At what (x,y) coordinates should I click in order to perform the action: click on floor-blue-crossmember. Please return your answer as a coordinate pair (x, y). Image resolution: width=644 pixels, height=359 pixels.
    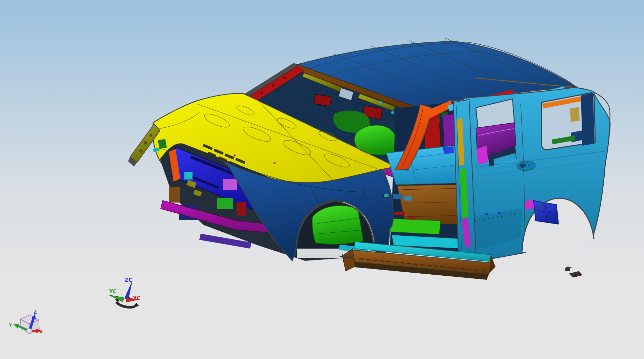
    Looking at the image, I should click on (449, 150).